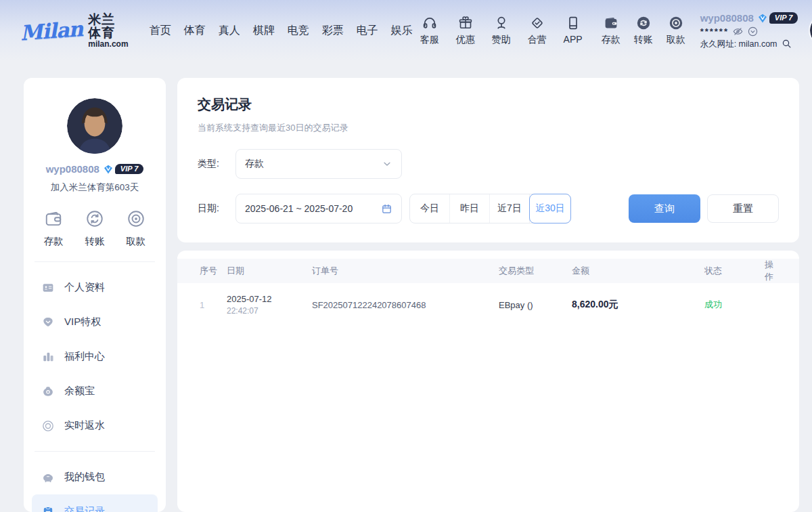  Describe the element at coordinates (727, 18) in the screenshot. I see `username: wyp080808` at that location.